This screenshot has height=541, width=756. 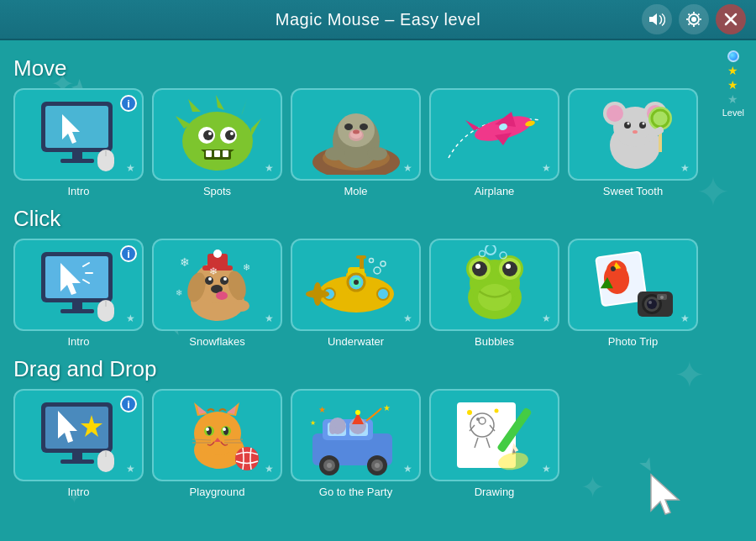 I want to click on item-click-intro-label: Intro, so click(x=78, y=341).